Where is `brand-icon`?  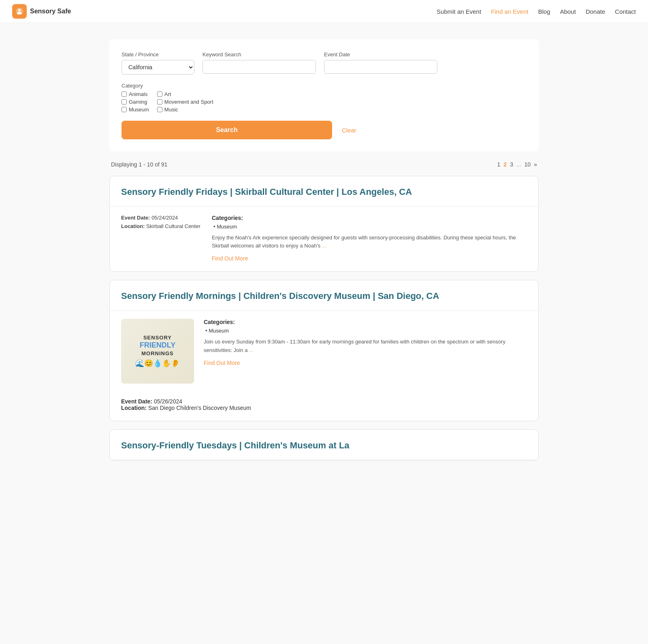 brand-icon is located at coordinates (19, 11).